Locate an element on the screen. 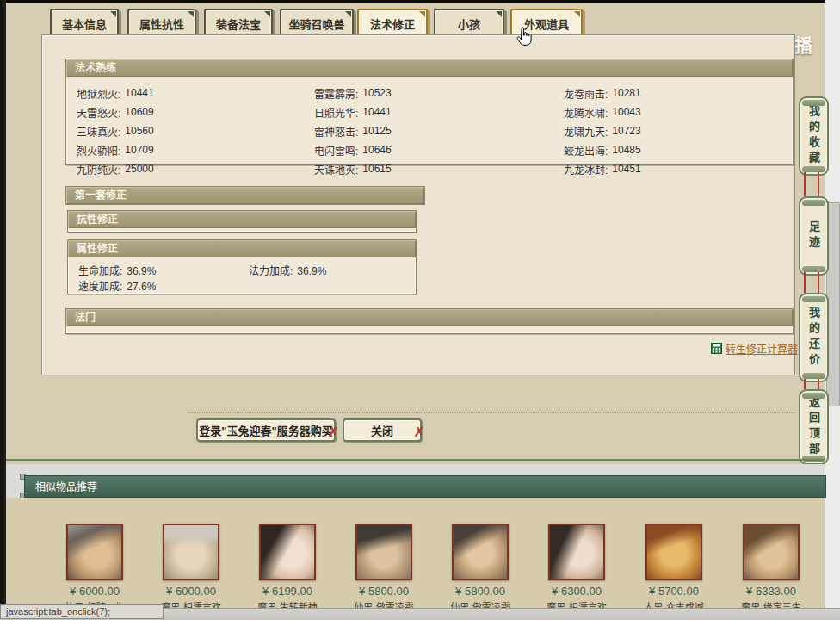  tab-label: 装备法宝 is located at coordinates (238, 24).